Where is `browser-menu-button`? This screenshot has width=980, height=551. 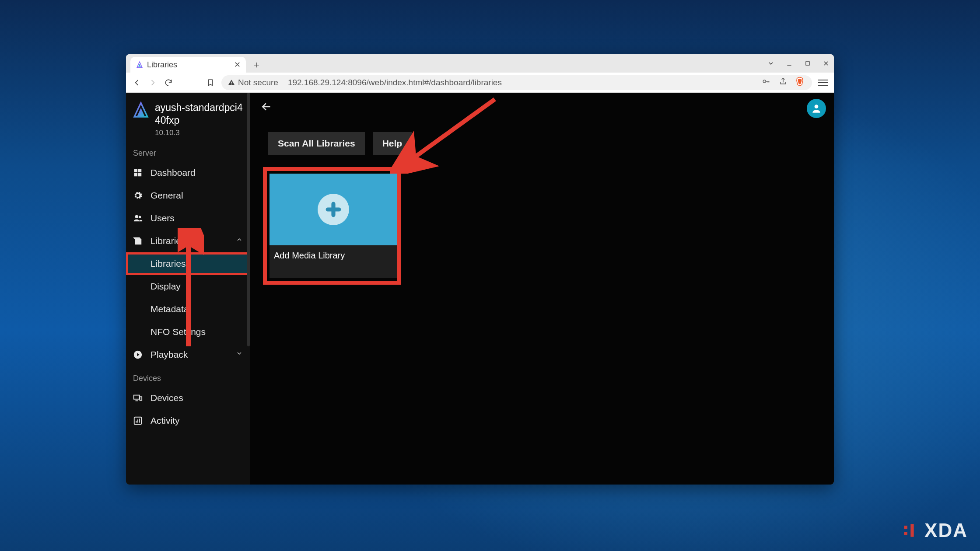
browser-menu-button is located at coordinates (823, 83).